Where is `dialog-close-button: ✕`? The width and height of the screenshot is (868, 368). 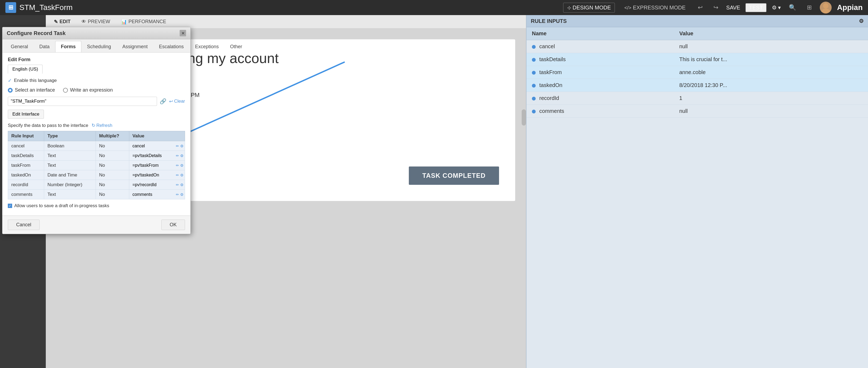 dialog-close-button: ✕ is located at coordinates (183, 33).